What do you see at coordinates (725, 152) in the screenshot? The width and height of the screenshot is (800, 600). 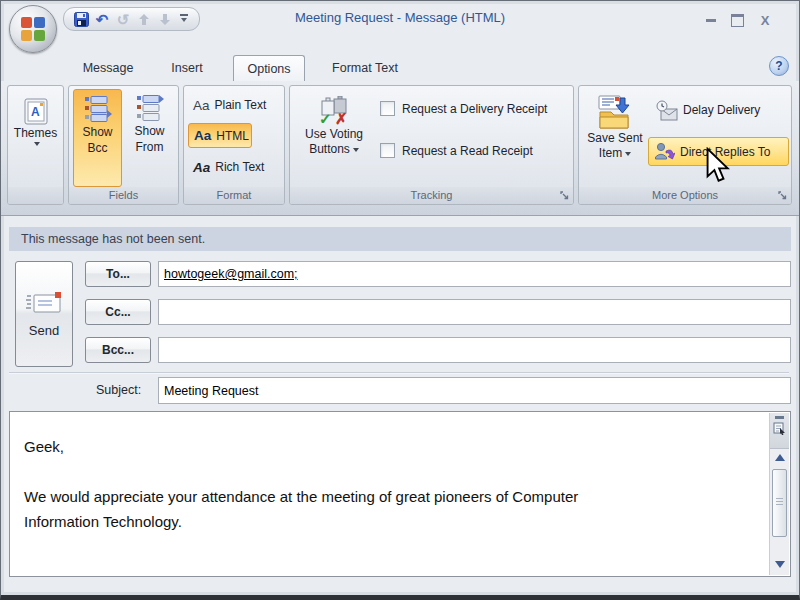 I see `direct-replies-to-label: Direct Replies To` at bounding box center [725, 152].